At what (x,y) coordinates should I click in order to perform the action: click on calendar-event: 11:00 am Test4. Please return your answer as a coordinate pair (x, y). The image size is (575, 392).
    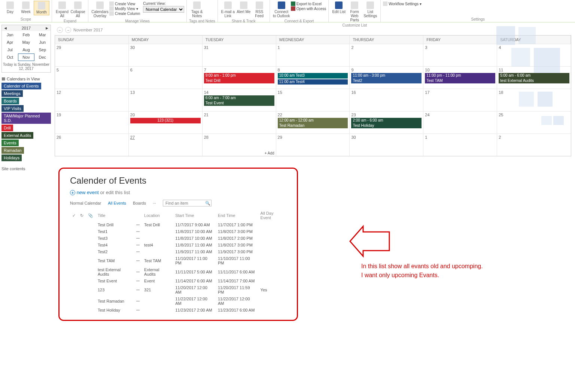
    Looking at the image, I should click on (313, 82).